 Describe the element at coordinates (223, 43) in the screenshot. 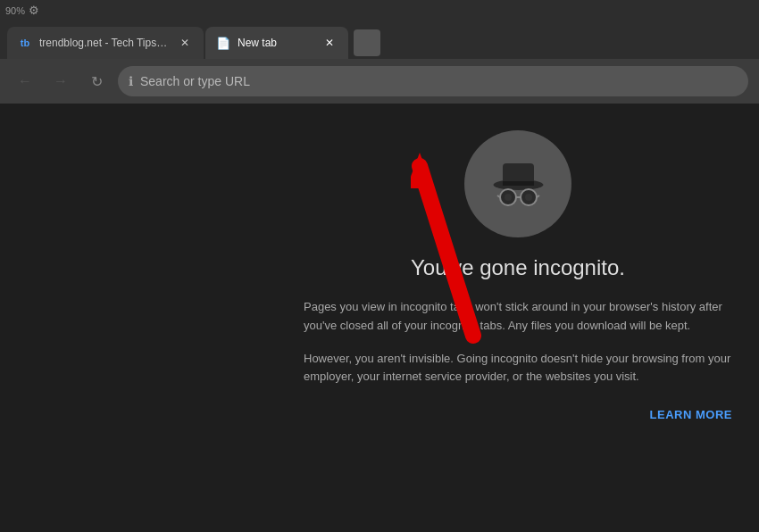

I see `tab-favicon-newtab: 📄` at that location.